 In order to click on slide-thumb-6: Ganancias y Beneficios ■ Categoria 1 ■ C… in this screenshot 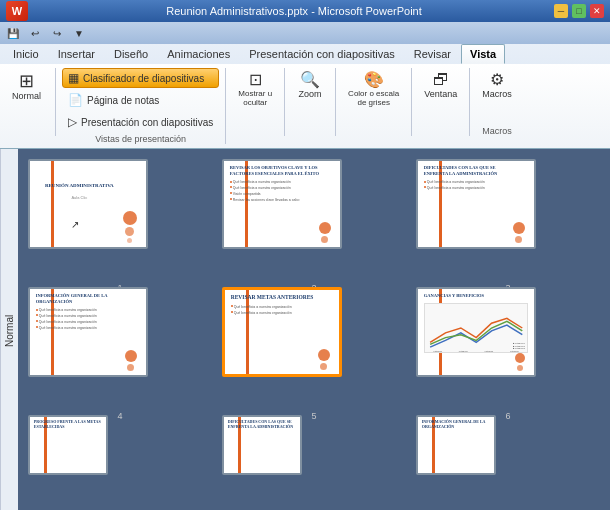, I will do `click(476, 332)`.